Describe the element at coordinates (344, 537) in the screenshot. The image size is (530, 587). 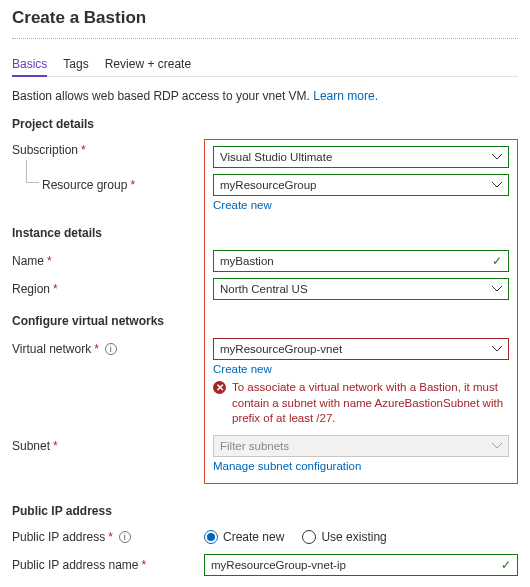
I see `radio-use-existing: Use existing` at that location.